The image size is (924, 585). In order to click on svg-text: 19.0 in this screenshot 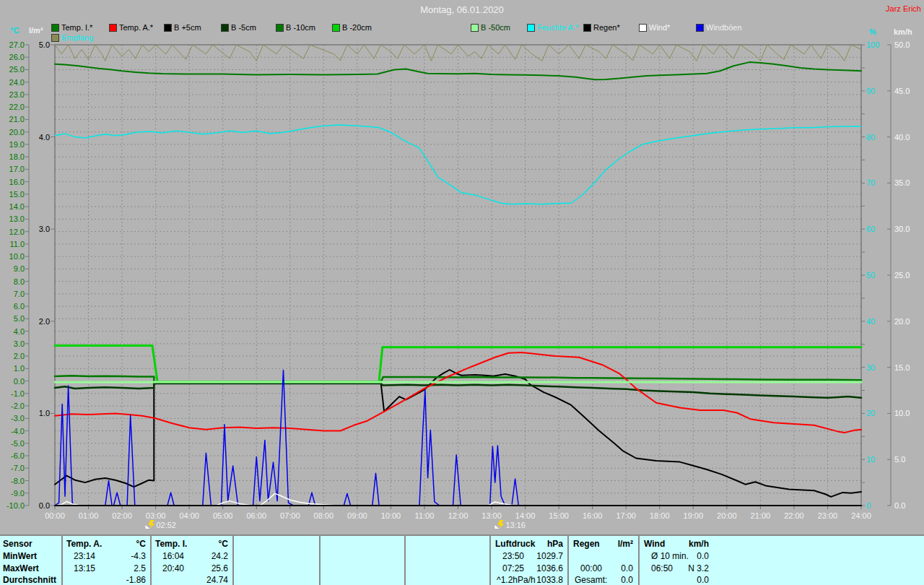, I will do `click(17, 144)`.